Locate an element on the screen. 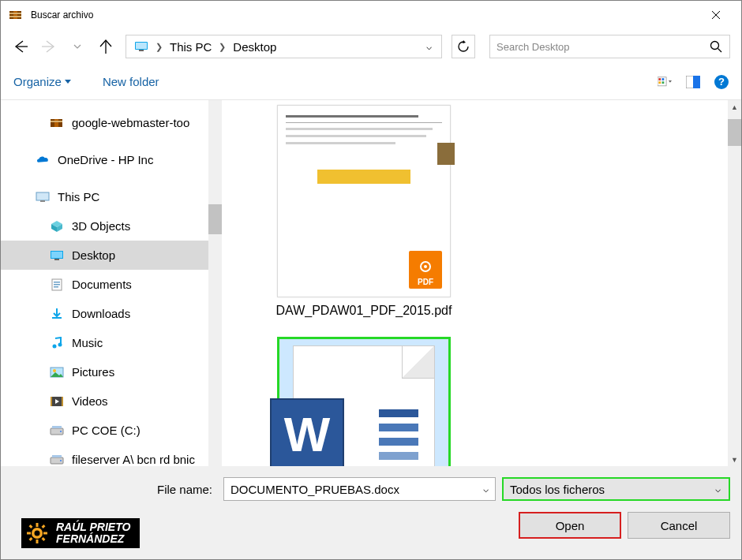 The width and height of the screenshot is (742, 560). sidebar-item-label: Music is located at coordinates (87, 342).